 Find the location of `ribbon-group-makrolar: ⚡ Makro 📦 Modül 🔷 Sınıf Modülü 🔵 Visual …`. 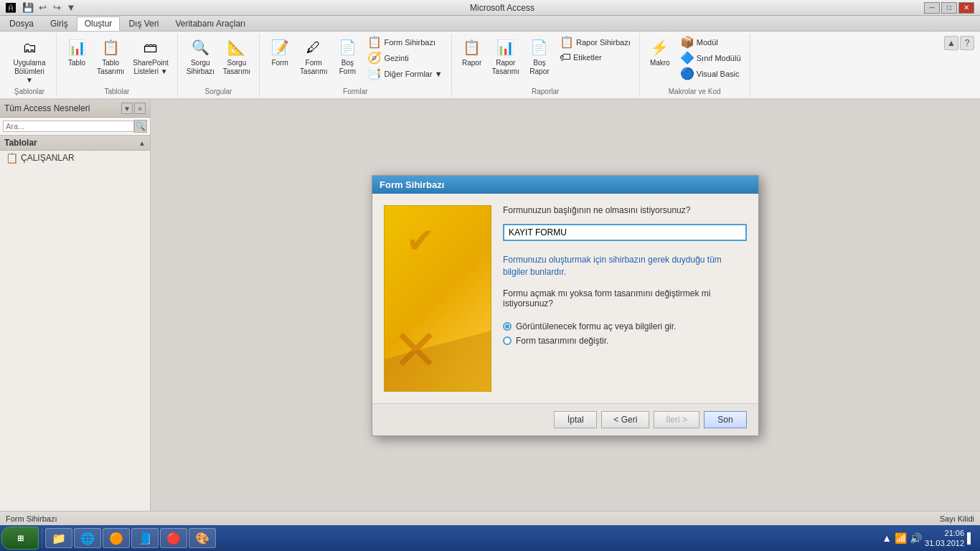

ribbon-group-makrolar: ⚡ Makro 📦 Modül 🔷 Sınıf Modülü 🔵 Visual … is located at coordinates (695, 65).